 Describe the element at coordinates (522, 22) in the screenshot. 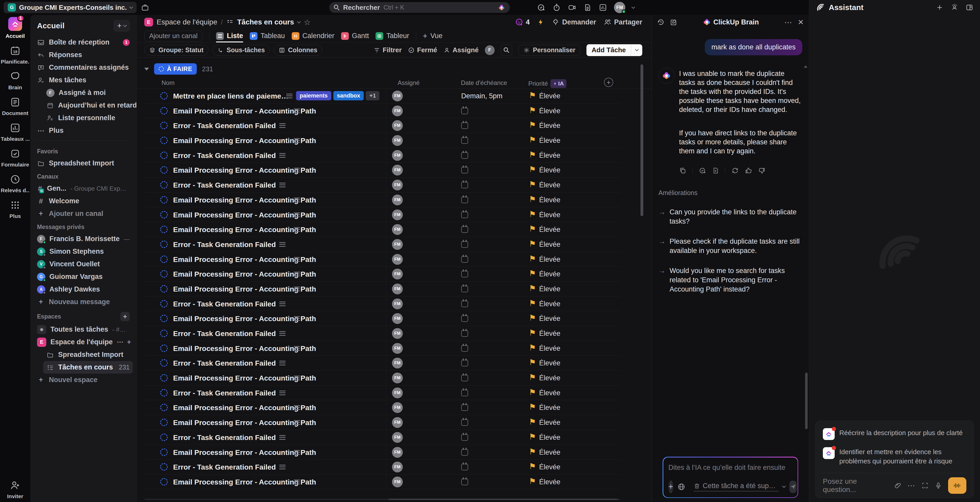

I see `ai-agent-badge: 4` at that location.